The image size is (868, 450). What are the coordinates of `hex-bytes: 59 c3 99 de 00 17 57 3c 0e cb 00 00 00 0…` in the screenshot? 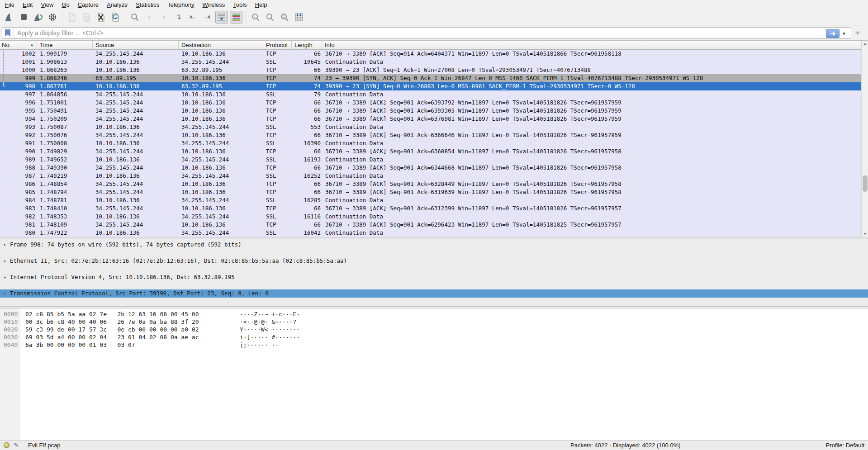 It's located at (112, 329).